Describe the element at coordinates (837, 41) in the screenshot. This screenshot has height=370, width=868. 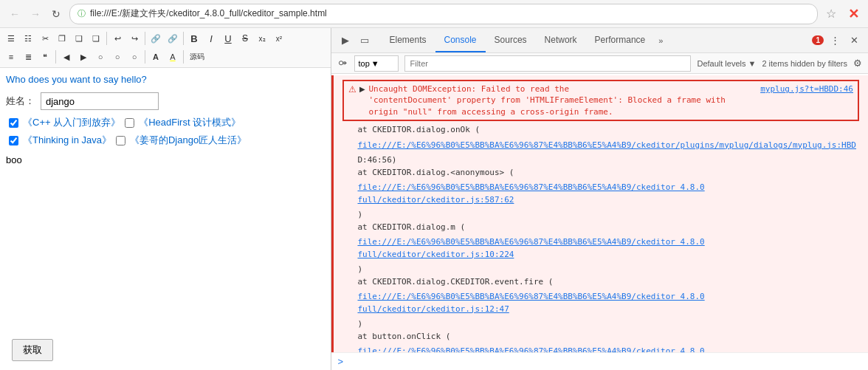
I see `devtools-right-icons: 1 ⋮ ✕` at that location.